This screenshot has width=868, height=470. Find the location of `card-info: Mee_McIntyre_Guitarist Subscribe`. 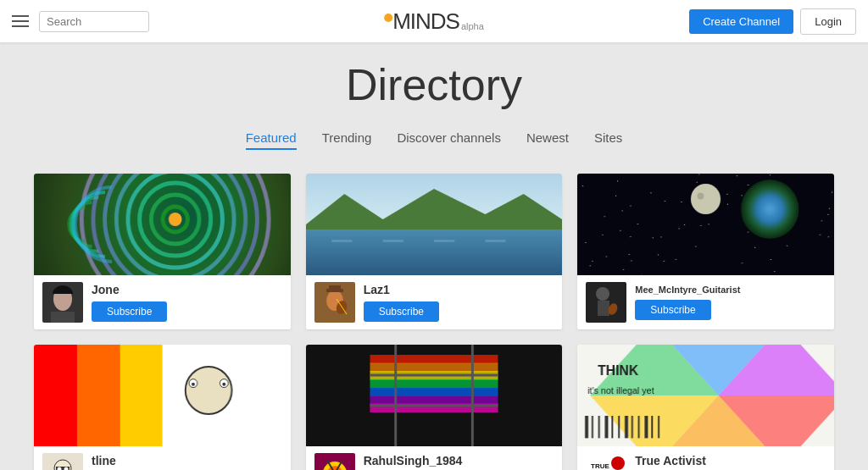

card-info: Mee_McIntyre_Guitarist Subscribe is located at coordinates (731, 302).